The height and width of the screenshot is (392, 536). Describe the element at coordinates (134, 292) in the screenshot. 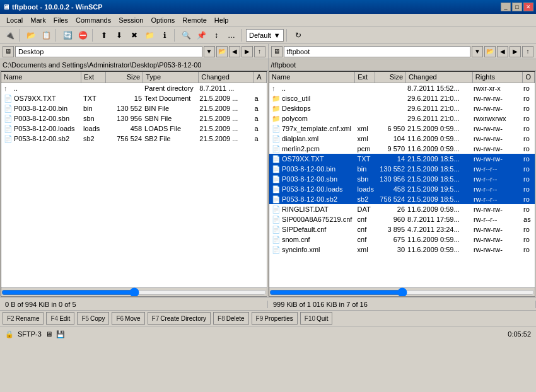

I see `left-hscroll` at that location.